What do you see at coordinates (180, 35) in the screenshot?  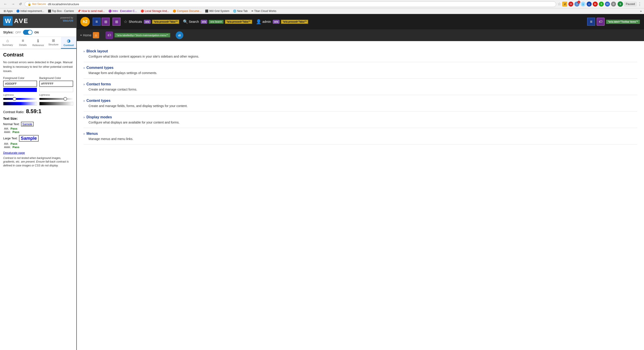 I see `dl-badge-area: dl` at bounding box center [180, 35].